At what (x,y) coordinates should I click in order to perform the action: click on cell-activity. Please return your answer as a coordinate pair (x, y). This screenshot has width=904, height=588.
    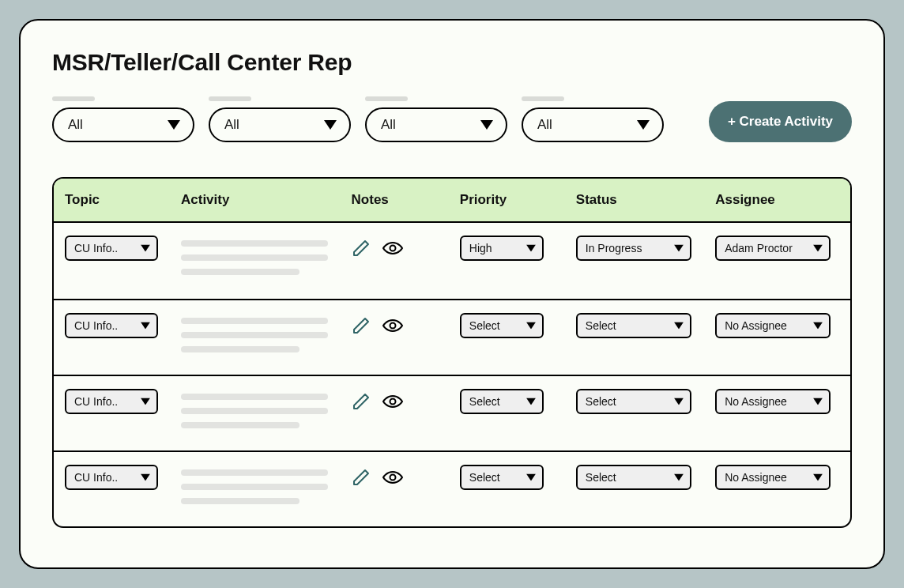
    Looking at the image, I should click on (266, 255).